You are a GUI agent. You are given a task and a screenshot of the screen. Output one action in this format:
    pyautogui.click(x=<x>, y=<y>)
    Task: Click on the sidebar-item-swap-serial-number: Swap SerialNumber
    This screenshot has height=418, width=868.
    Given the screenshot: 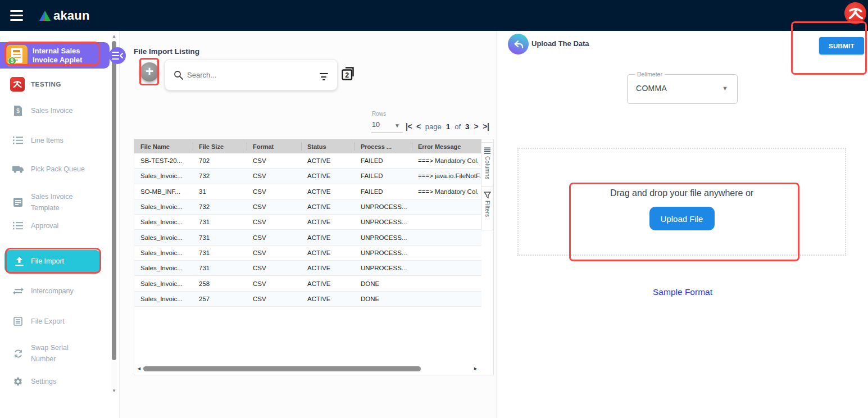 What is the action you would take?
    pyautogui.click(x=55, y=353)
    